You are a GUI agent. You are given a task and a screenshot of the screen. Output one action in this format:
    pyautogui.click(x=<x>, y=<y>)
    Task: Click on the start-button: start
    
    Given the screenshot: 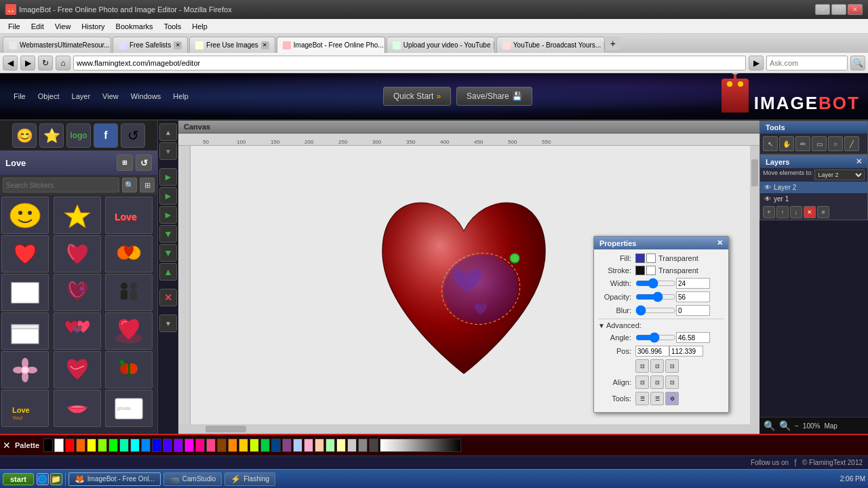 What is the action you would take?
    pyautogui.click(x=18, y=479)
    